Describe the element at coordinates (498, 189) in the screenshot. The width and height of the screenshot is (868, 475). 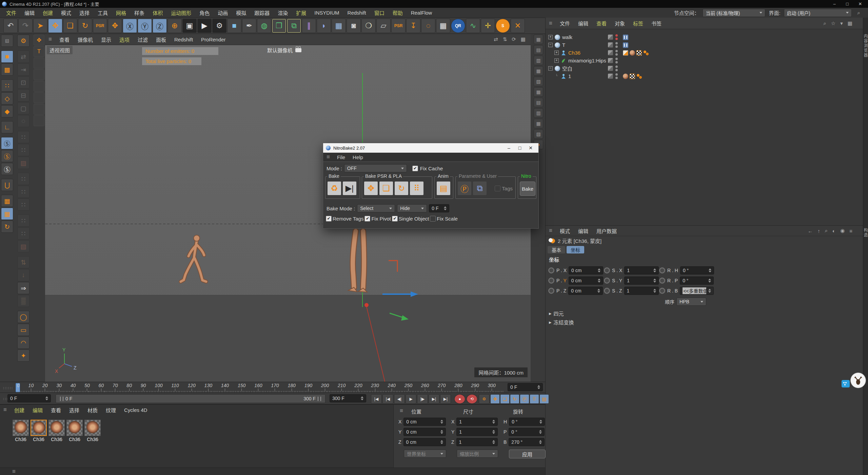
I see `tags-checkbox` at that location.